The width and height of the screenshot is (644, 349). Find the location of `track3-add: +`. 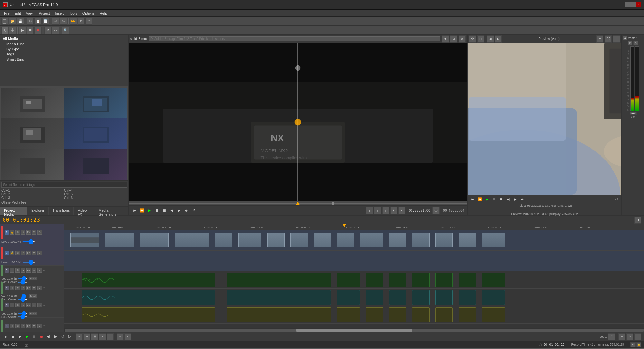

track3-add: + is located at coordinates (23, 270).